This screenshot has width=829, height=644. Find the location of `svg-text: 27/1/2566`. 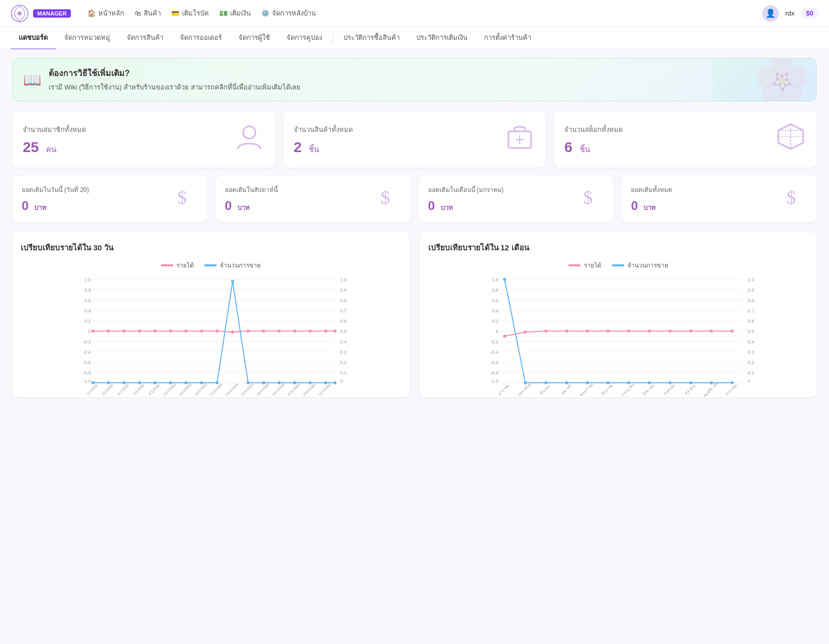

svg-text: 27/1/2566 is located at coordinates (294, 390).